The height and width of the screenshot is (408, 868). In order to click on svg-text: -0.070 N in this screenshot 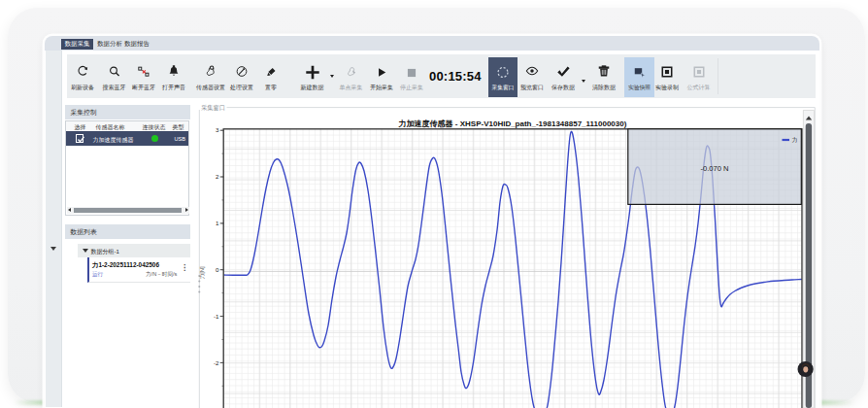, I will do `click(715, 169)`.